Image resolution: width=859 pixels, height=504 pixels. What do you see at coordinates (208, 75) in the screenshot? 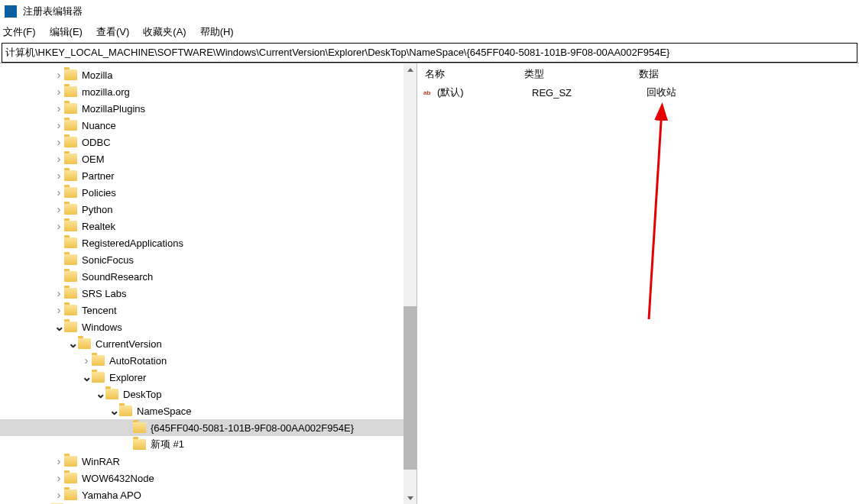
I see `tree-item: ›Mozilla` at bounding box center [208, 75].